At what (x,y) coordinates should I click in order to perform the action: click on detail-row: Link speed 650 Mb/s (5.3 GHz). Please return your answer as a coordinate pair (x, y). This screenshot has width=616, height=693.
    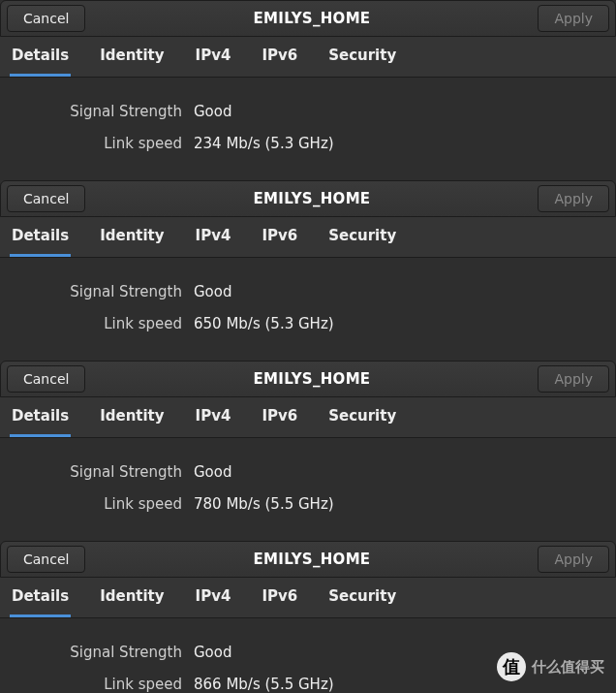
    Looking at the image, I should click on (308, 324).